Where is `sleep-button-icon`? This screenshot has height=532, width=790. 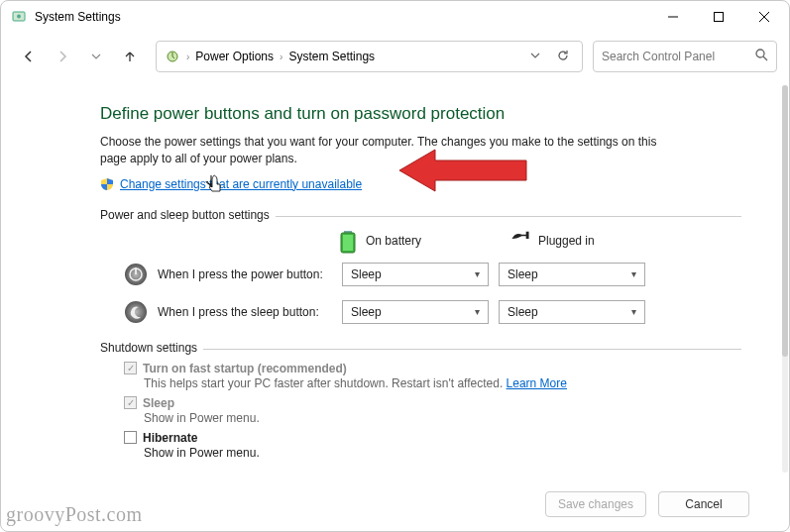
sleep-button-icon is located at coordinates (136, 312).